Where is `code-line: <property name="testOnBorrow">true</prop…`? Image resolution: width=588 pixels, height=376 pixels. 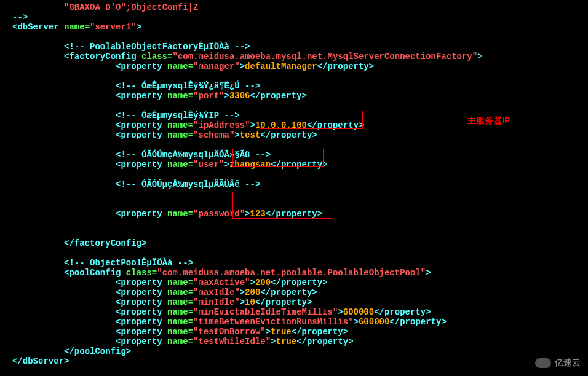 code-line: <property name="testOnBorrow">true</prop… is located at coordinates (294, 332).